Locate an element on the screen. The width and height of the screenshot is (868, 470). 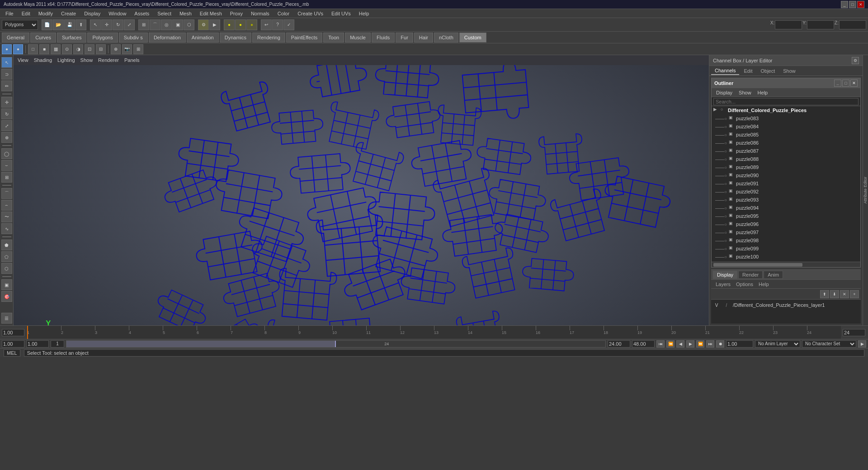
menu-assets: Assets is located at coordinates (142, 14).